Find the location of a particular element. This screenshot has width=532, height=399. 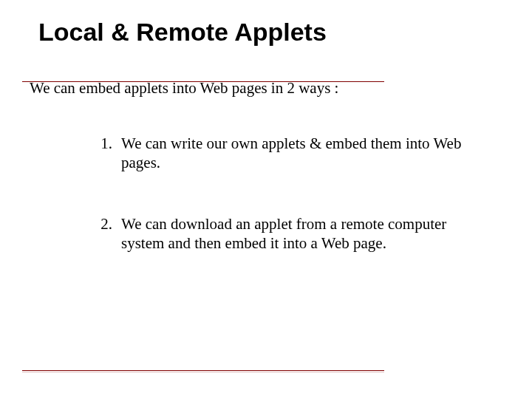

list-item: 2. We can download an applet from a remo… is located at coordinates (284, 233).